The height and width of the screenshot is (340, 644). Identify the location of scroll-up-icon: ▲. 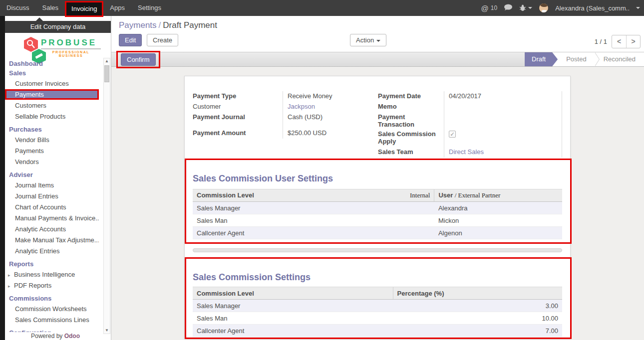
(107, 61).